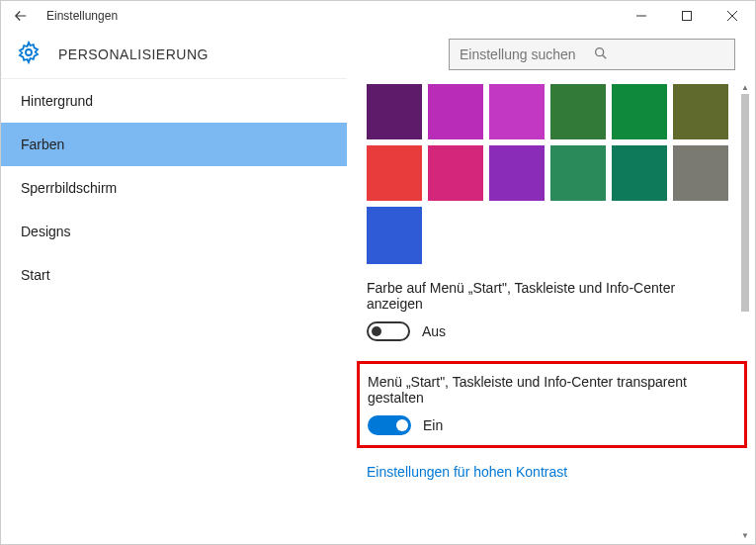  What do you see at coordinates (389, 425) in the screenshot?
I see `toggle-transparency` at bounding box center [389, 425].